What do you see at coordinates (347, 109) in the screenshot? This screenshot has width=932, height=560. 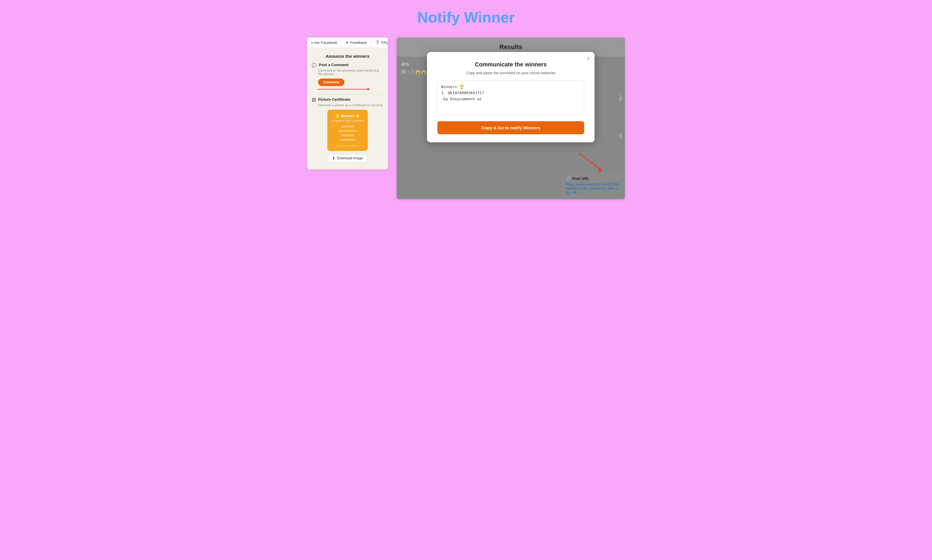 I see `left-content: Anounce the winners 💬 Post a Comment Com…` at bounding box center [347, 109].